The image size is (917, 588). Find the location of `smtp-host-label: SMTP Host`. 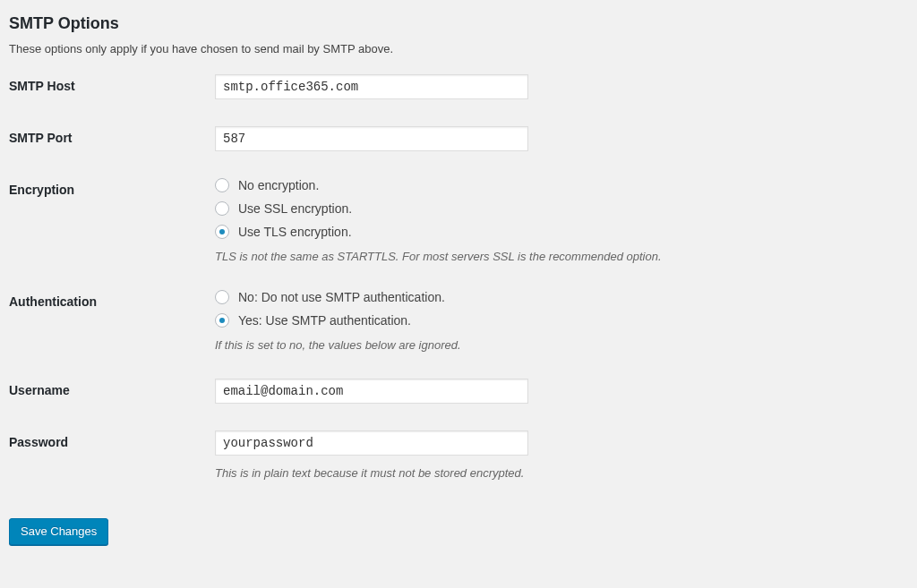

smtp-host-label: SMTP Host is located at coordinates (107, 87).